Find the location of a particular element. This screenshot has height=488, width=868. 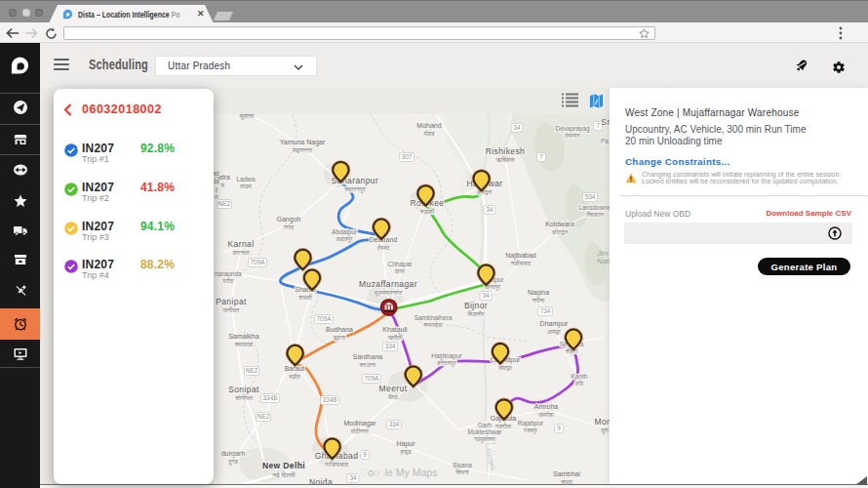

change-constraints-link: Change Constraints... is located at coordinates (678, 162).